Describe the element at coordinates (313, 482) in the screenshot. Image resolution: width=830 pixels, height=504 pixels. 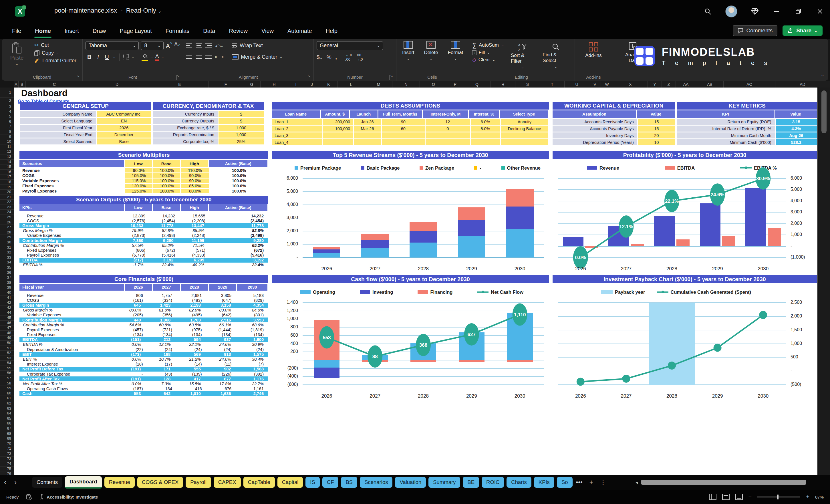
I see `sheet-tab-is: IS` at that location.